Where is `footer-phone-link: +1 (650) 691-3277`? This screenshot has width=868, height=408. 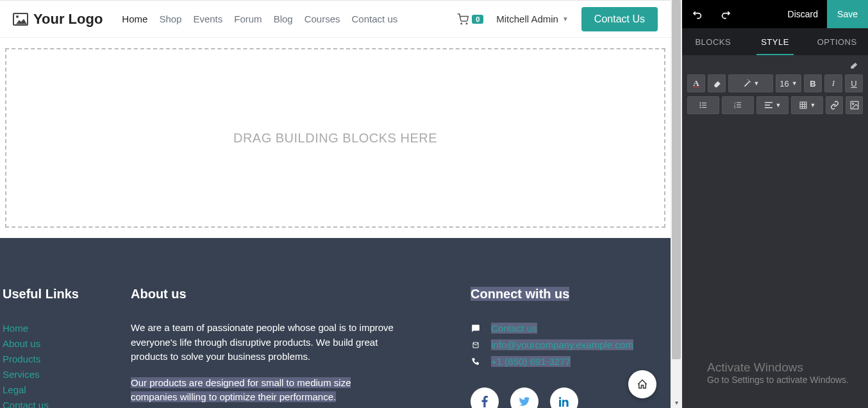
footer-phone-link: +1 (650) 691-3277 is located at coordinates (531, 362).